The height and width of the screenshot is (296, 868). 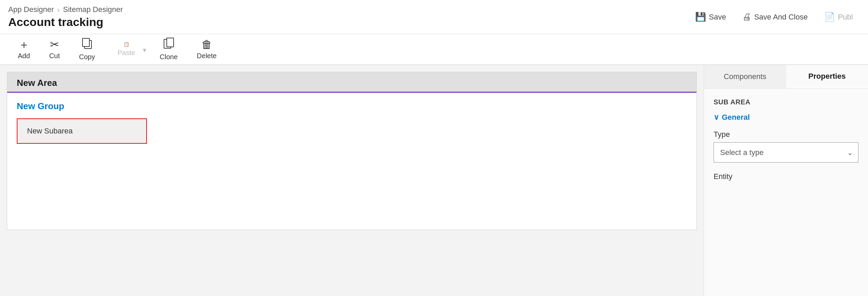 I want to click on panel-body: SUB AREA ∨ General Type Select a type En…, so click(x=786, y=192).